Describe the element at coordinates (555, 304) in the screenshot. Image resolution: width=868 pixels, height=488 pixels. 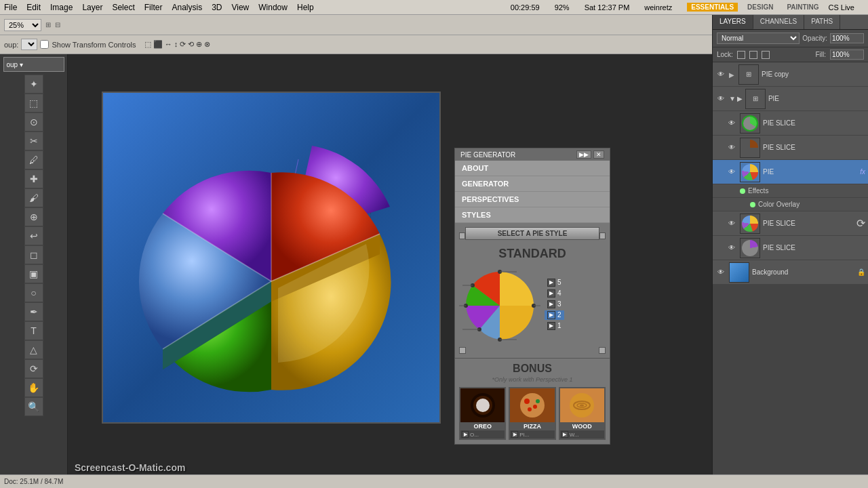
I see `slice-btn-3: ▶ 3` at that location.